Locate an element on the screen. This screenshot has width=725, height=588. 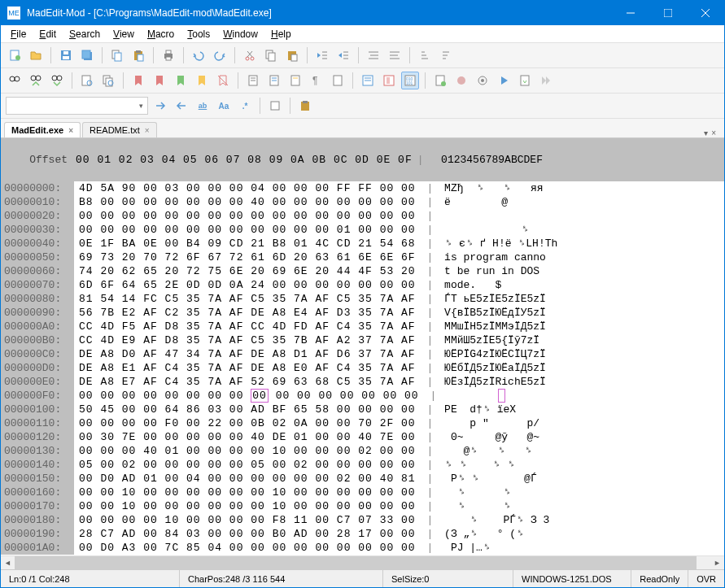
cut-button is located at coordinates (250, 55).